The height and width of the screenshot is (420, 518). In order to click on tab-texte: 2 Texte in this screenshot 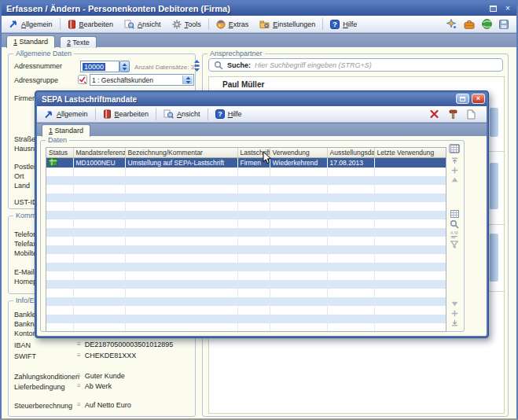, I will do `click(79, 42)`.